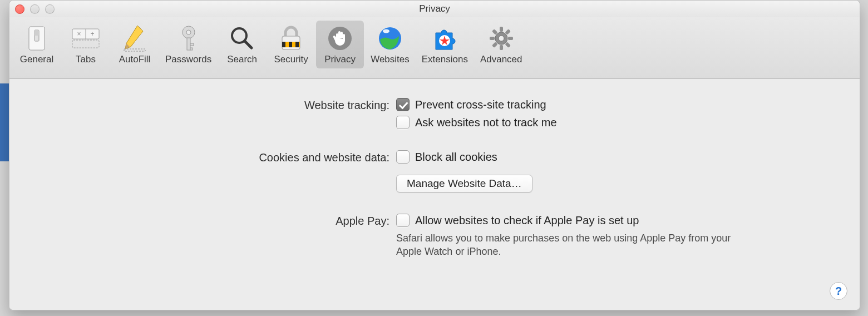  What do you see at coordinates (86, 38) in the screenshot?
I see `tabs-icon: × +` at bounding box center [86, 38].